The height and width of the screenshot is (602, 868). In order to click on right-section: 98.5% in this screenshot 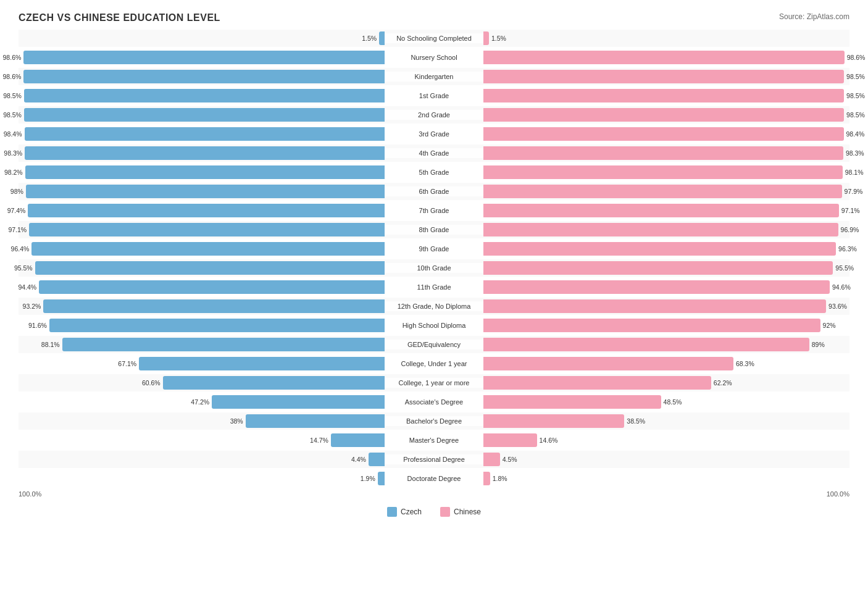, I will do `click(667, 115)`.